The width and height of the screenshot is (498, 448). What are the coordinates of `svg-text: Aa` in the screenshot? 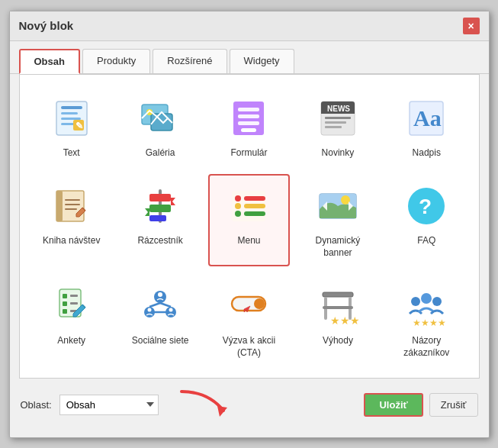 It's located at (427, 118).